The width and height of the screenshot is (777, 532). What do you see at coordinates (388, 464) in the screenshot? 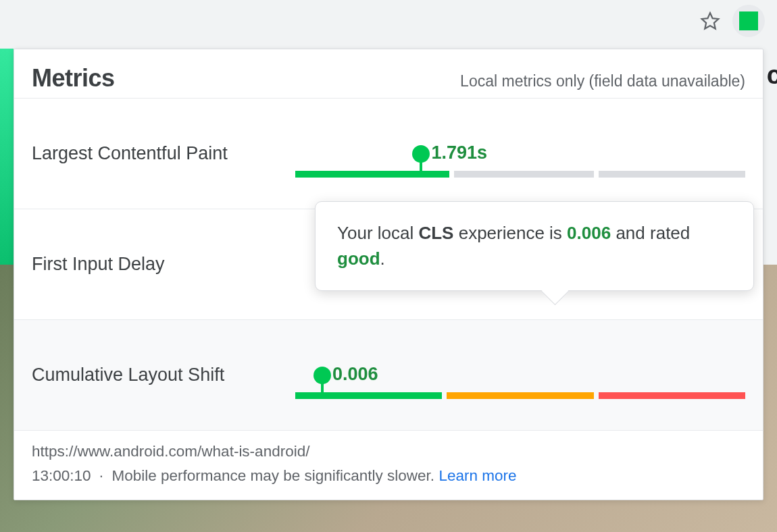
I see `panel-footer: https://www.android.com/what-is-android/…` at bounding box center [388, 464].